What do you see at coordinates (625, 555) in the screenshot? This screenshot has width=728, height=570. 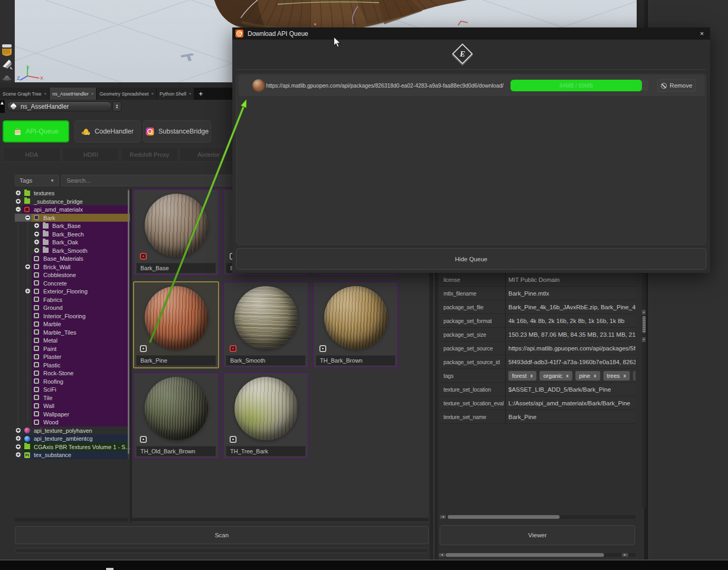 I see `scroll-right-icon: ►` at bounding box center [625, 555].